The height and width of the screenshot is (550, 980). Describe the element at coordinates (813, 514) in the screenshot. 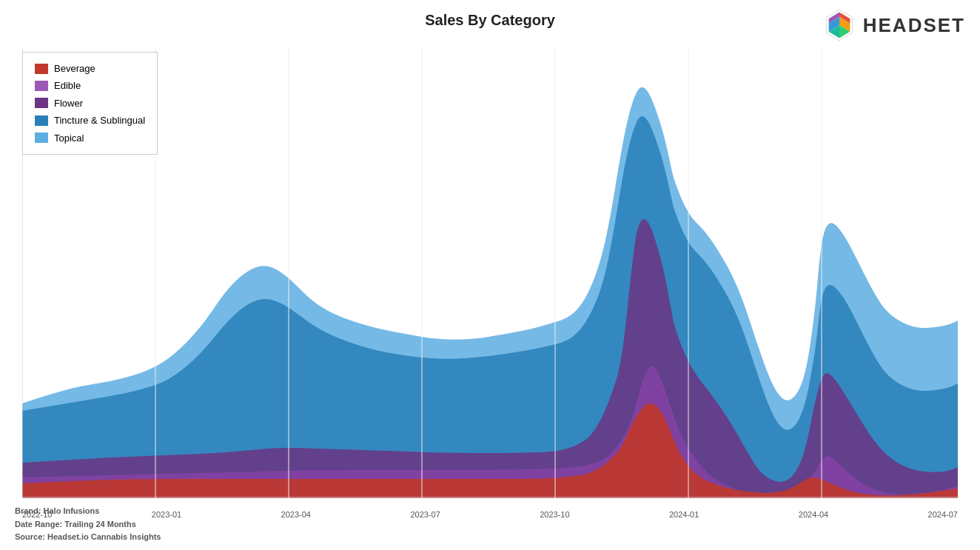

I see `x-label-6: 2024-04` at that location.